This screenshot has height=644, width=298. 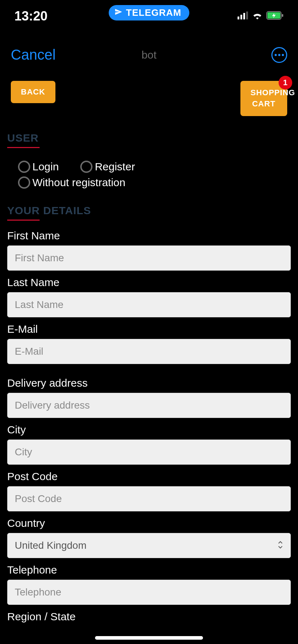 I want to click on city-input, so click(x=149, y=452).